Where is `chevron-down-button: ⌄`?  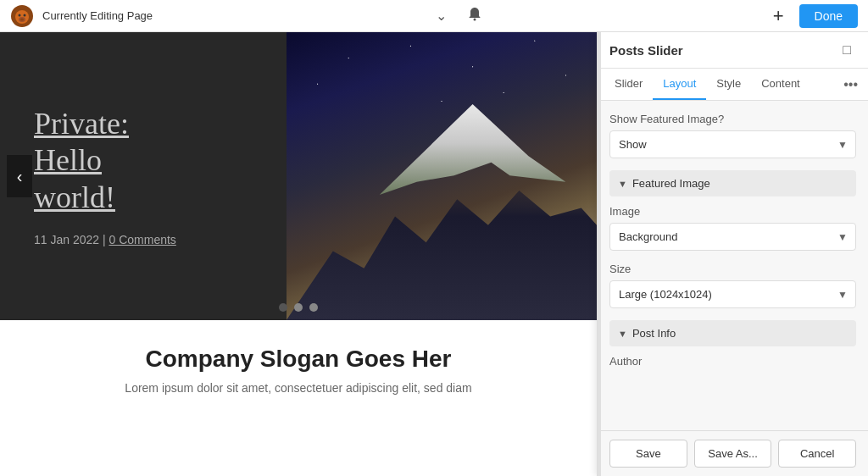 chevron-down-button: ⌄ is located at coordinates (441, 15).